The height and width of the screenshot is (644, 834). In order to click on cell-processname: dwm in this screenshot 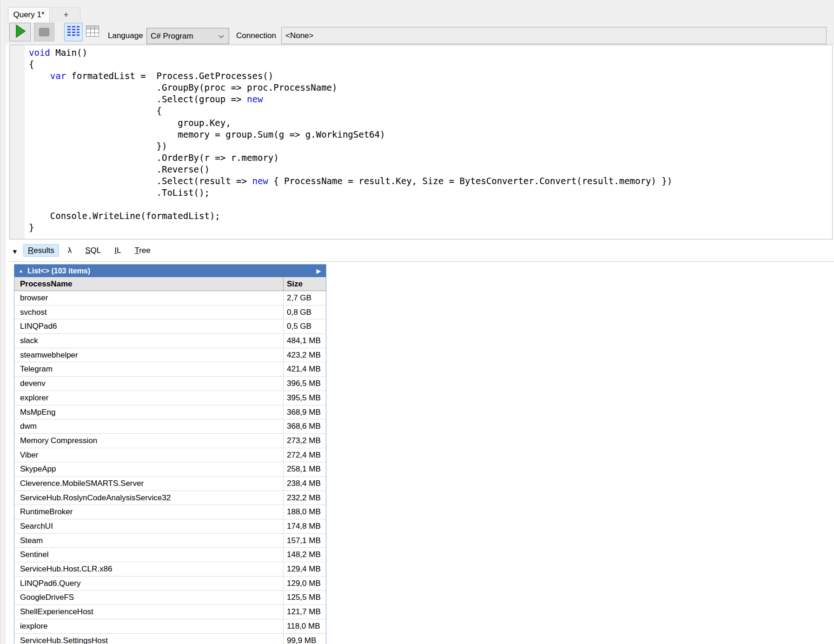, I will do `click(149, 426)`.